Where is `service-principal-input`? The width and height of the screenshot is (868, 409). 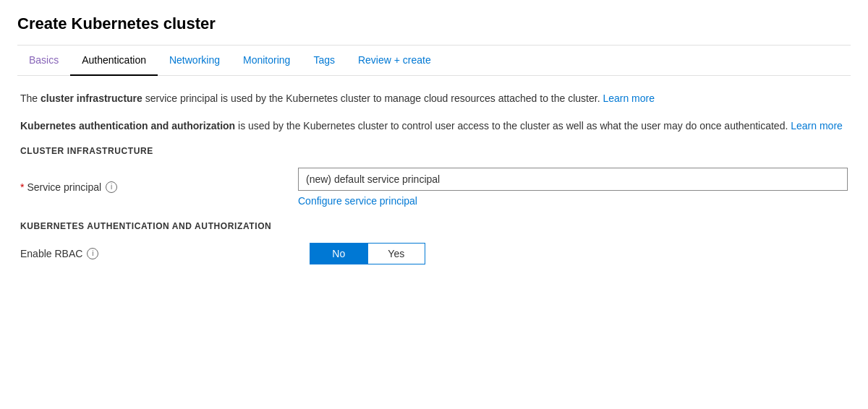
service-principal-input is located at coordinates (573, 179).